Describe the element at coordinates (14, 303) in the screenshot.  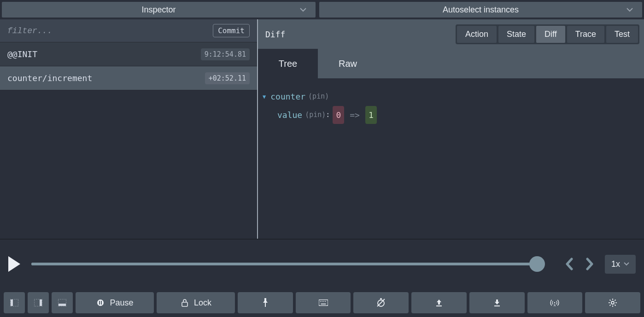
I see `dock-left-icon` at that location.